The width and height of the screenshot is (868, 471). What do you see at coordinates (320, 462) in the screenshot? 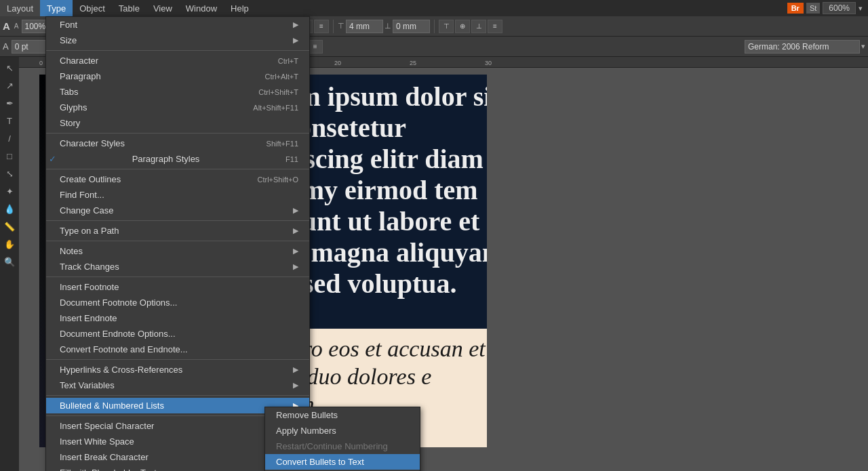
I see `submenu-convert-bullets-label: Convert Bullets to Text` at bounding box center [320, 462].